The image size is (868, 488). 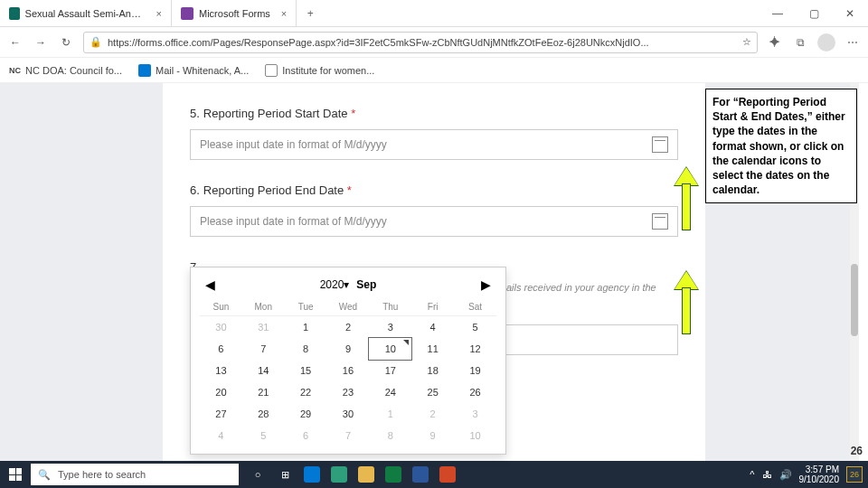 What do you see at coordinates (221, 392) in the screenshot?
I see `calendar-day: 20` at bounding box center [221, 392].